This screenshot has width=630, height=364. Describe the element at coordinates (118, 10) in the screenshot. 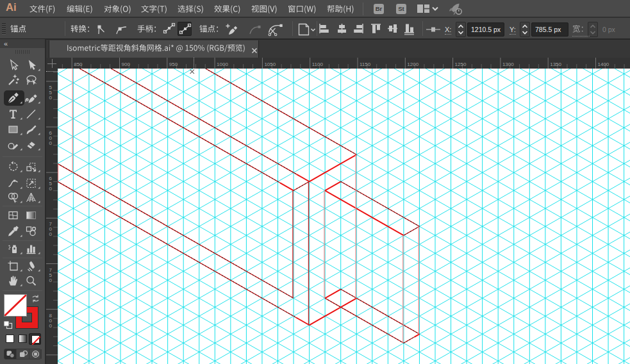

I see `menu-item-2: 对象(O)` at that location.